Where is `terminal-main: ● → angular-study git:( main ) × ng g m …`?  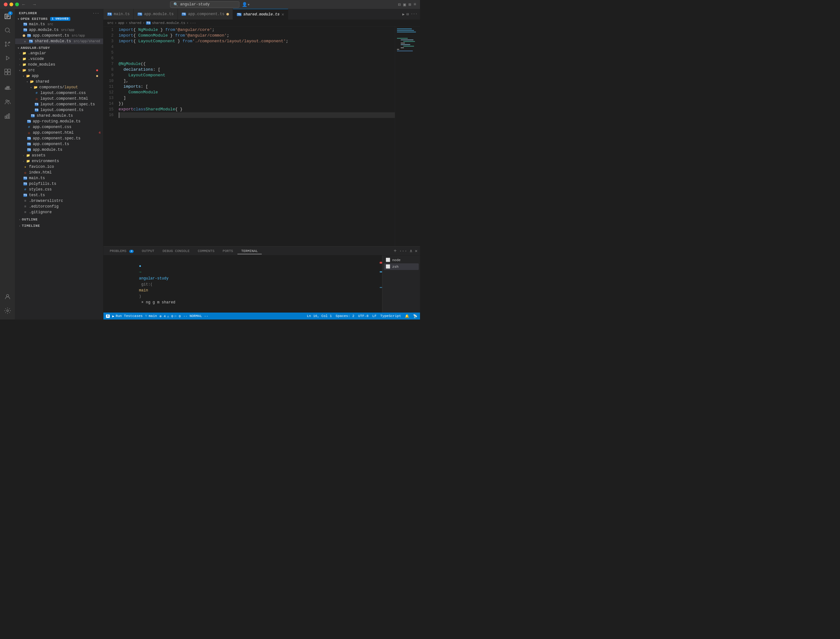
terminal-main: ● → angular-study git:( main ) × ng g m … is located at coordinates (241, 284).